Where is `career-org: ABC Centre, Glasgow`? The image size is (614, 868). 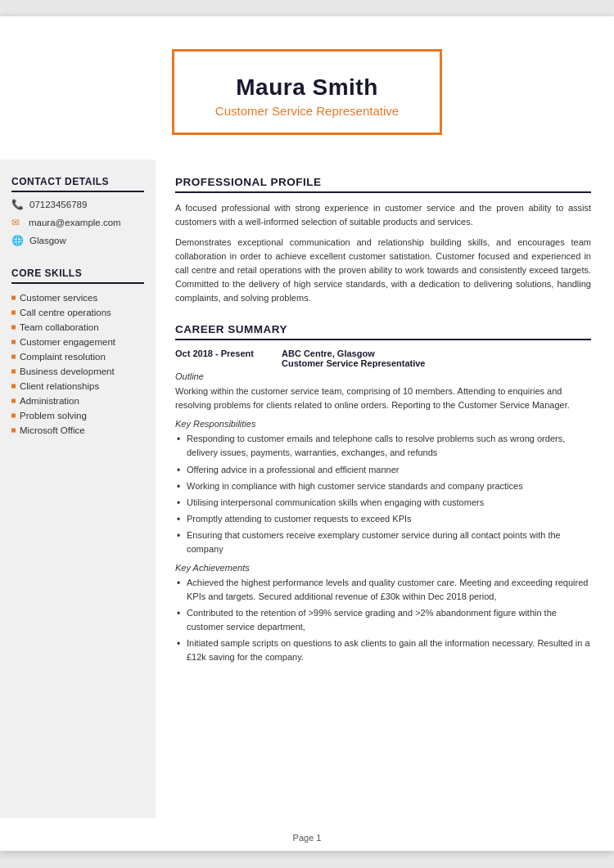
career-org: ABC Centre, Glasgow is located at coordinates (354, 353).